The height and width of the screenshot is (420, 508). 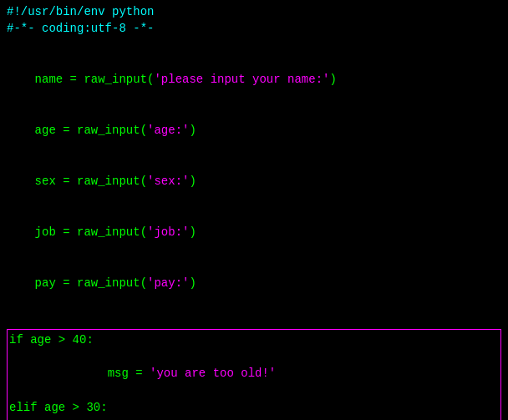 What do you see at coordinates (254, 182) in the screenshot?
I see `sex-assignment: sex = raw_input('sex:')` at bounding box center [254, 182].